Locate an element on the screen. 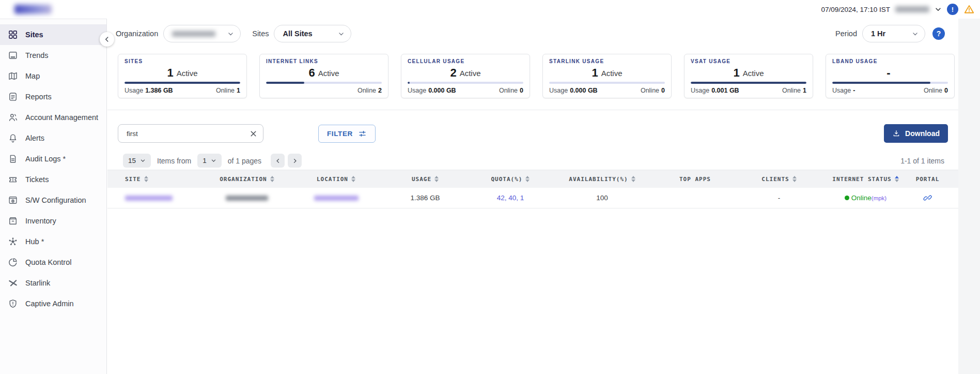  column-header-label: TOP APPS is located at coordinates (695, 179).